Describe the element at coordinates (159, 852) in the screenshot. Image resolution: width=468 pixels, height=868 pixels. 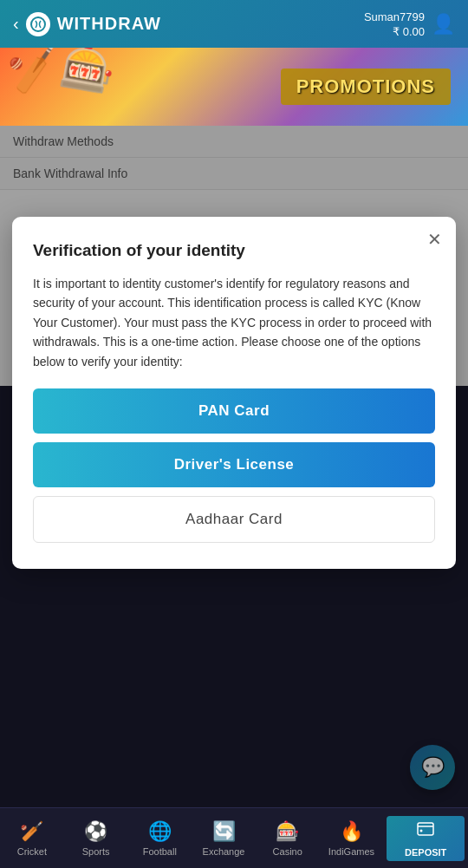
I see `nav-label-football: Football` at that location.